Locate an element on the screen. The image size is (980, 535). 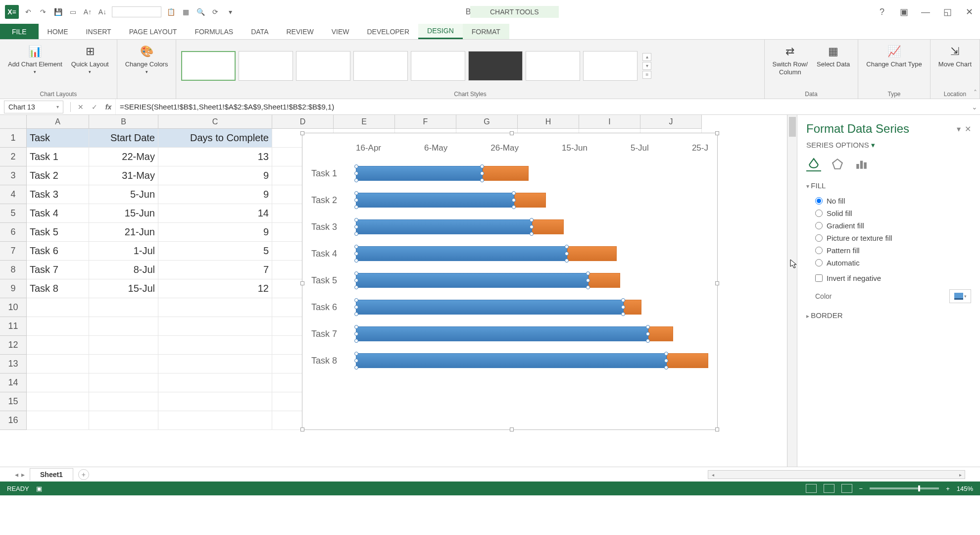
fill-option-gradient: Gradient fill is located at coordinates (889, 226).